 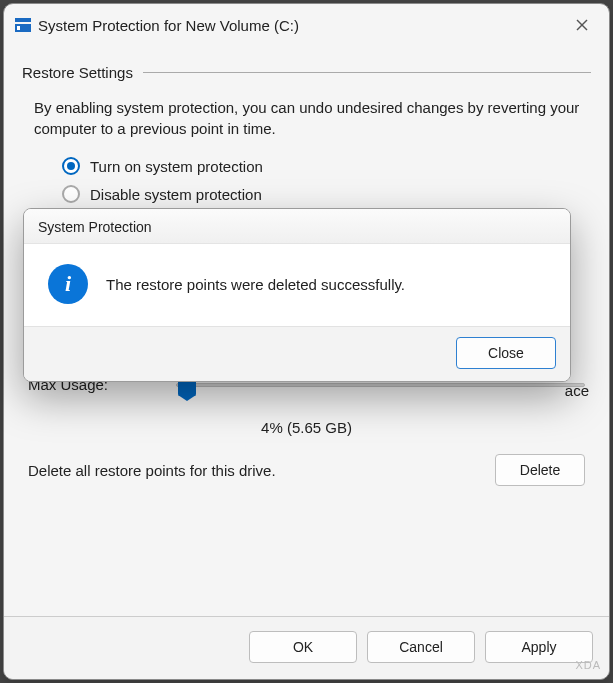 I want to click on app-icon, so click(x=23, y=25).